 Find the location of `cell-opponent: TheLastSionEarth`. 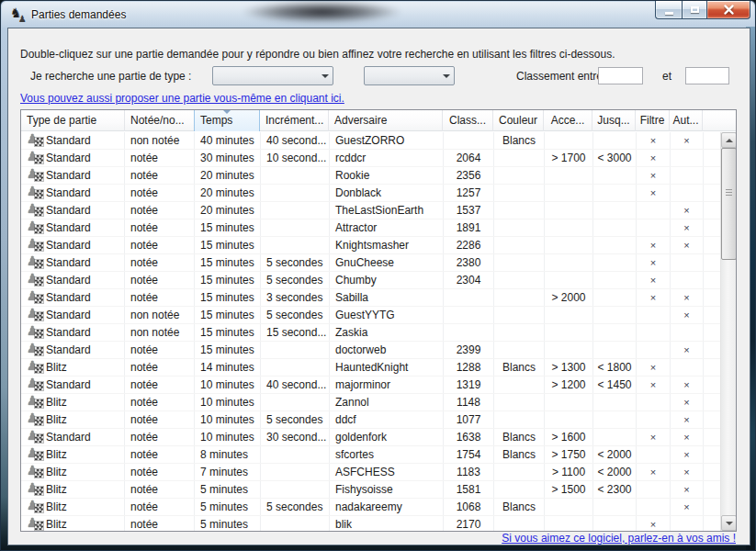

cell-opponent: TheLastSionEarth is located at coordinates (387, 210).